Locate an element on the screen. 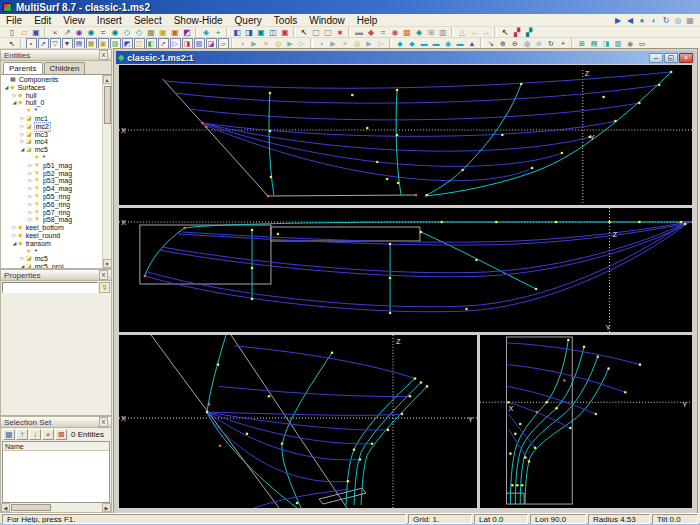 The height and width of the screenshot is (525, 700). view-window-icon: ◧ is located at coordinates (238, 32).